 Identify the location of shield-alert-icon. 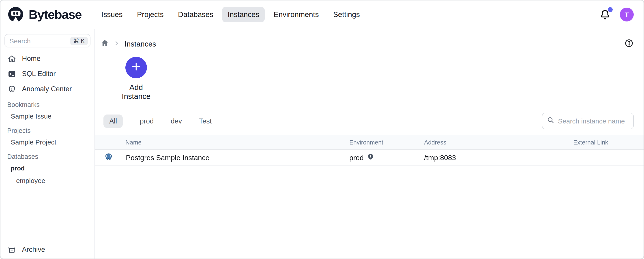
(12, 89).